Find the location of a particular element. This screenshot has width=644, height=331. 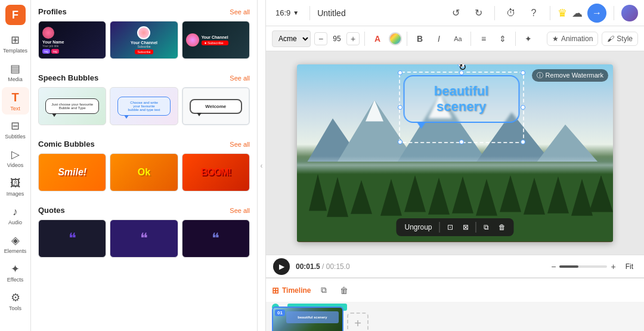

media-icon: ▤ is located at coordinates (16, 69).